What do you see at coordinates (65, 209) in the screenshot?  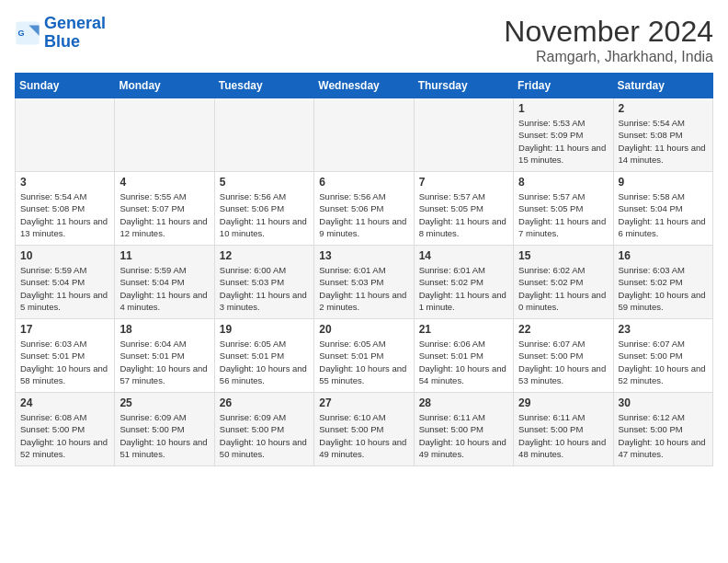 I see `day-cell: 3Sunrise: 5:54 AM Sunset: 5:08 PM Daylig…` at bounding box center [65, 209].